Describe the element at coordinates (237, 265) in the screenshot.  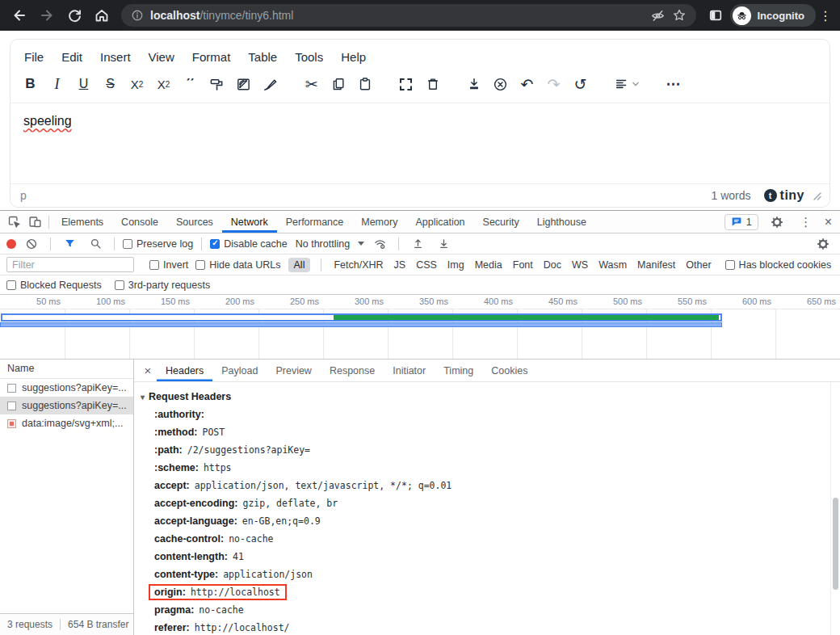
I see `hide-data-urls-checkbox: Hide data URLs` at that location.